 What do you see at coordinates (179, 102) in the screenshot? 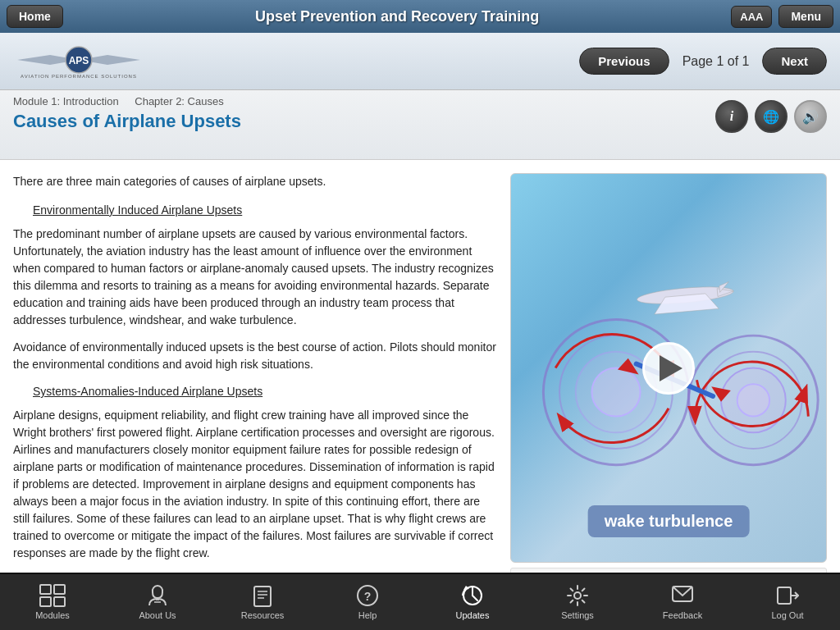
I see `breadcrumb-chapter: Chapter 2: Causes` at bounding box center [179, 102].